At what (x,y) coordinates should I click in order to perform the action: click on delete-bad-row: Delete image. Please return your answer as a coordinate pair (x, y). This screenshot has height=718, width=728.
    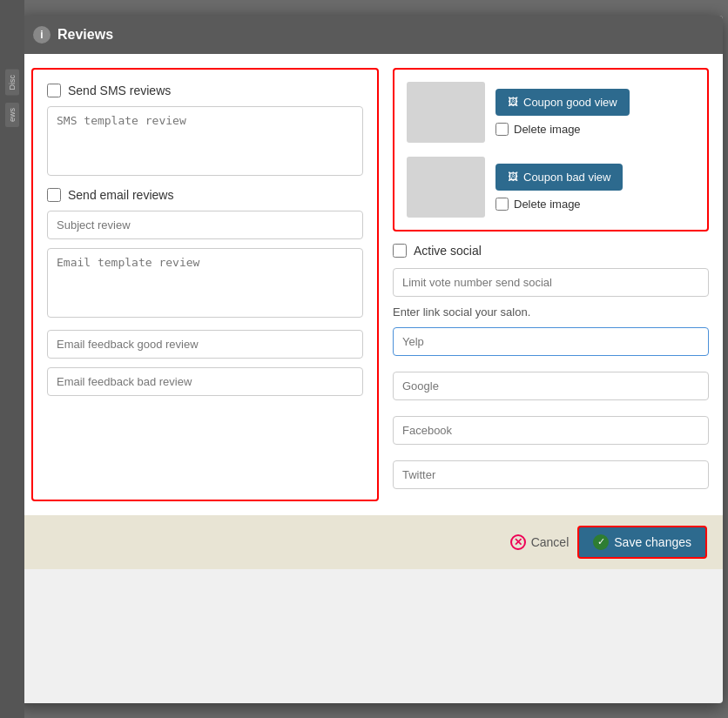
    Looking at the image, I should click on (559, 204).